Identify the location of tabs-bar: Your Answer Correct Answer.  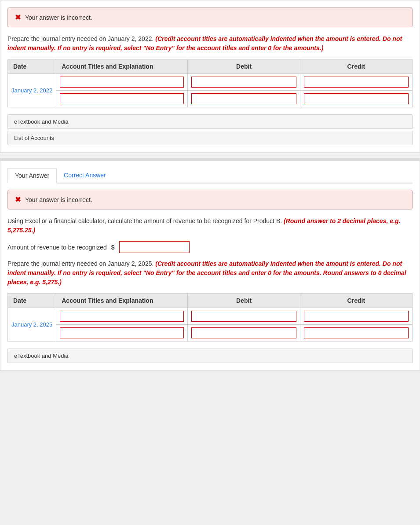
(210, 176).